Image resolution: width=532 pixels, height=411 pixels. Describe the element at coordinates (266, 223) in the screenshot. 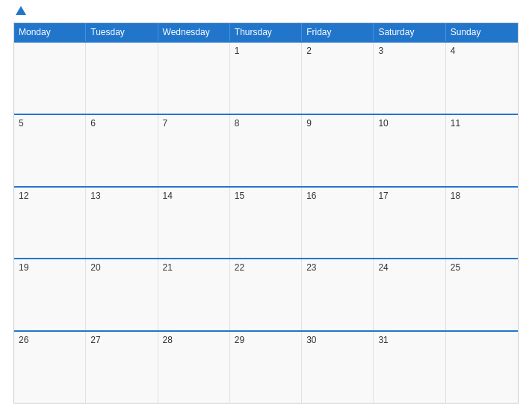

I see `day-cell: 15` at that location.